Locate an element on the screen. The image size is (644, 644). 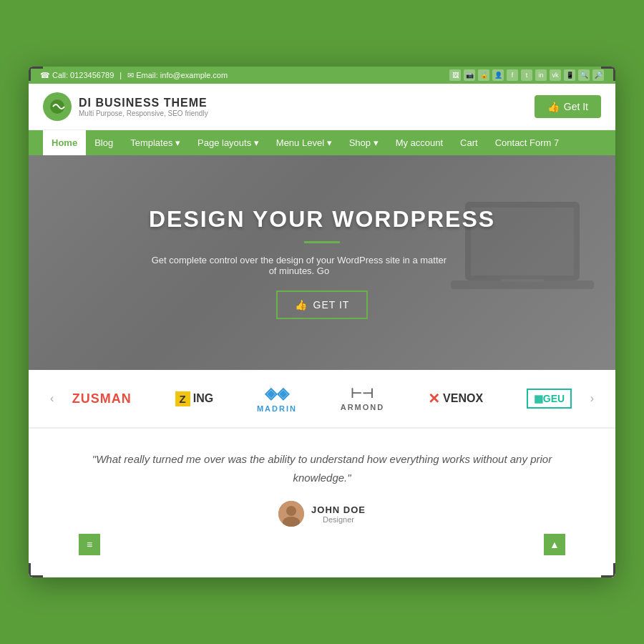
zing-logo-icon: Z is located at coordinates (183, 399).